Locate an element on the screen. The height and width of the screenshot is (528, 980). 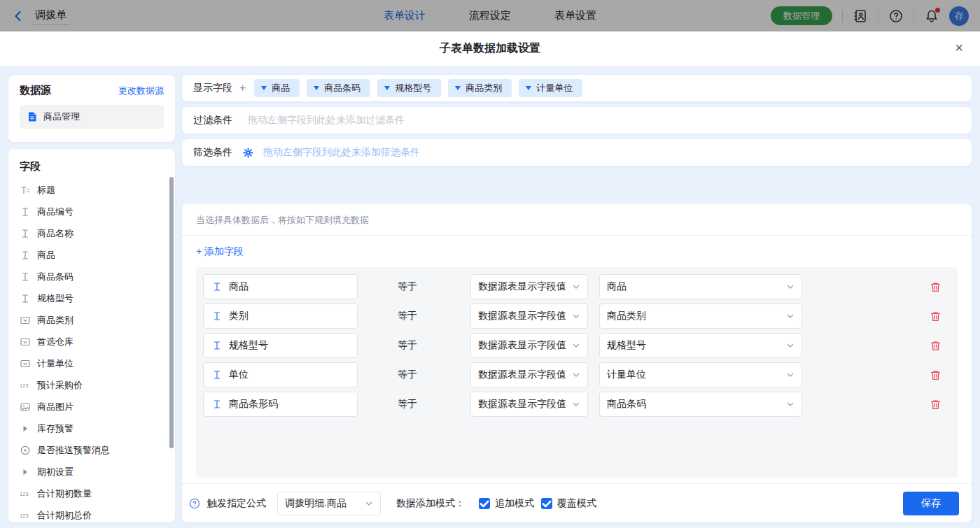
form-name-title: 调拨单 is located at coordinates (50, 16).